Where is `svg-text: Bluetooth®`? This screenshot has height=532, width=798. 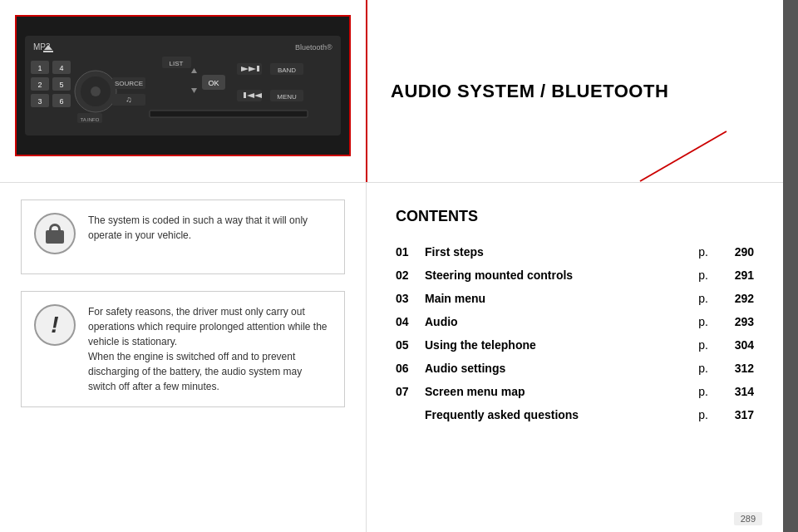 svg-text: Bluetooth® is located at coordinates (314, 47).